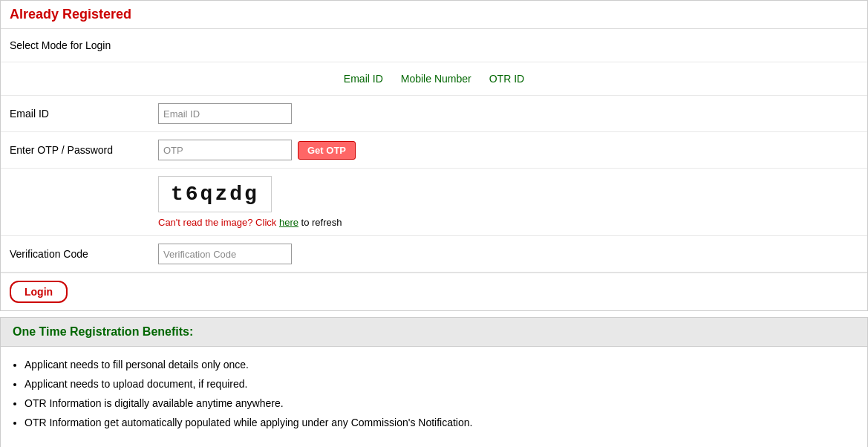  I want to click on verification-control-area, so click(225, 254).